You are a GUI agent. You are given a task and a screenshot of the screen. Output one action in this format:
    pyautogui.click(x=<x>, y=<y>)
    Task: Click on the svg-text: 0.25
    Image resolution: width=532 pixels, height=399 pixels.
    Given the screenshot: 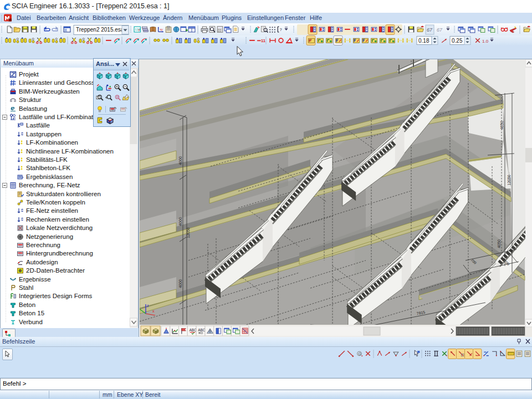 What is the action you would take?
    pyautogui.click(x=457, y=41)
    